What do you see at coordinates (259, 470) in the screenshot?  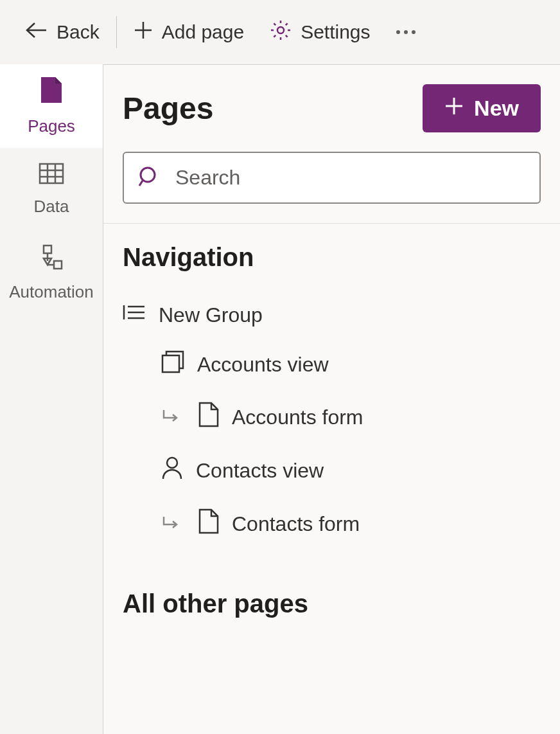 I see `tree-item-label: Contacts view` at bounding box center [259, 470].